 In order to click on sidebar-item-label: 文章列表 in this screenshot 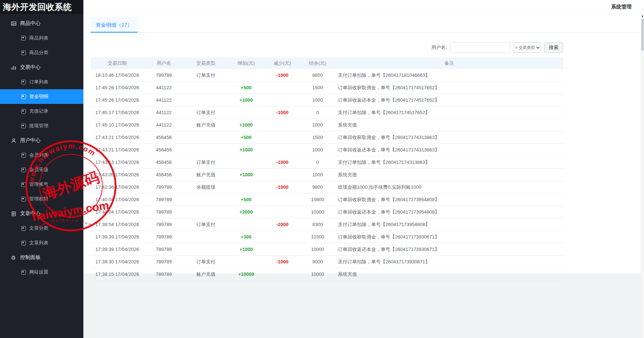, I will do `click(39, 243)`.